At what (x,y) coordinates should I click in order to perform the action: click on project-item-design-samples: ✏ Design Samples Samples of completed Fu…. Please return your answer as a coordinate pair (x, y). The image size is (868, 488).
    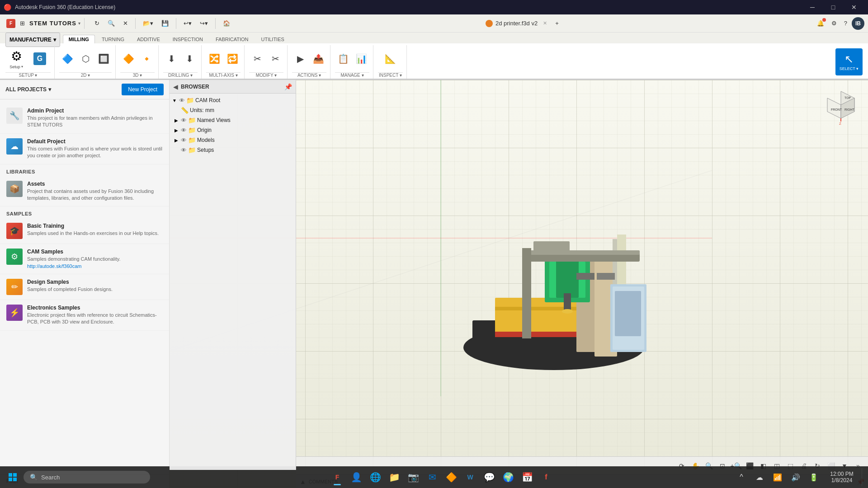
    Looking at the image, I should click on (85, 287).